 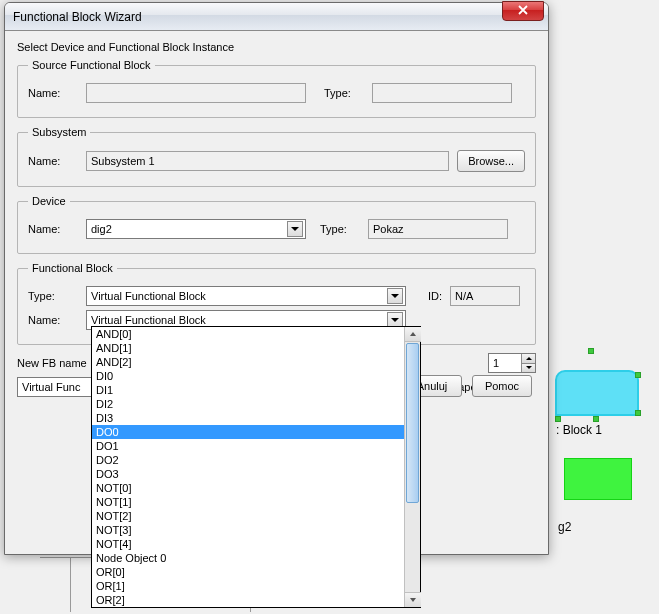 What do you see at coordinates (196, 229) in the screenshot?
I see `device-name-combo: dig2` at bounding box center [196, 229].